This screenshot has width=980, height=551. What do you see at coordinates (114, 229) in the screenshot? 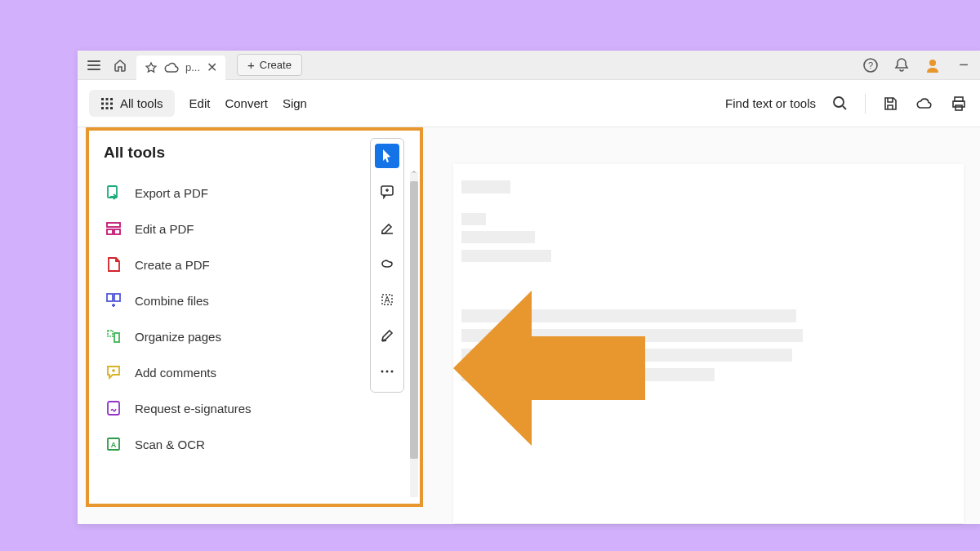
I see `edit-pdf-icon` at bounding box center [114, 229].